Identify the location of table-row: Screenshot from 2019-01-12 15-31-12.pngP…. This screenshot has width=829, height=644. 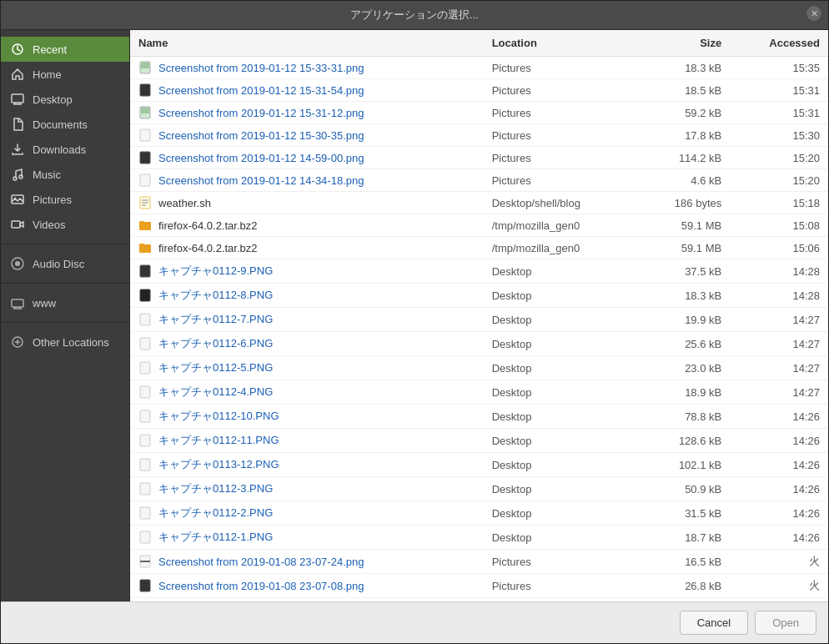
(479, 113).